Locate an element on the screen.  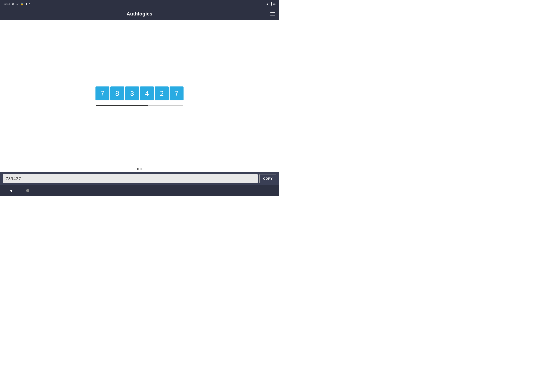
toolbar: Authlogics is located at coordinates (140, 14).